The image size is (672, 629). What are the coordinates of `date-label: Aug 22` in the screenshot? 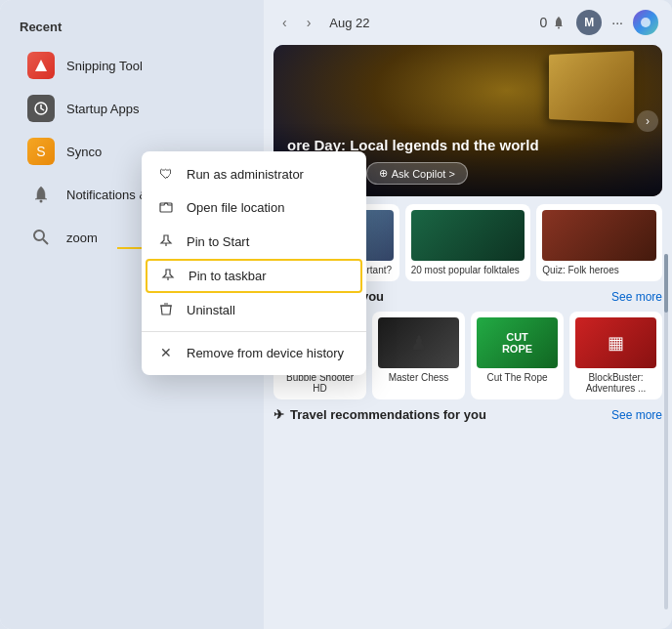 It's located at (350, 23).